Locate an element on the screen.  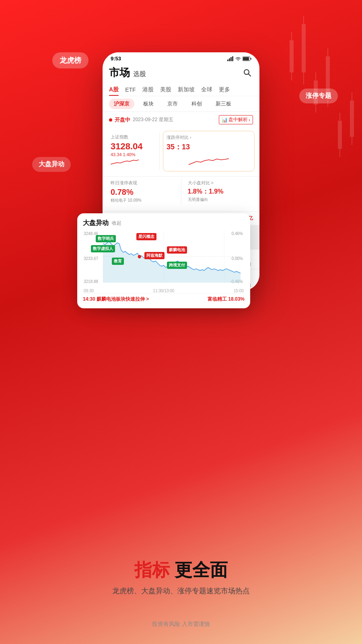
sub-headline: 龙虎榜、大盘异动、涨停专题速览市场热点 is located at coordinates (181, 591).